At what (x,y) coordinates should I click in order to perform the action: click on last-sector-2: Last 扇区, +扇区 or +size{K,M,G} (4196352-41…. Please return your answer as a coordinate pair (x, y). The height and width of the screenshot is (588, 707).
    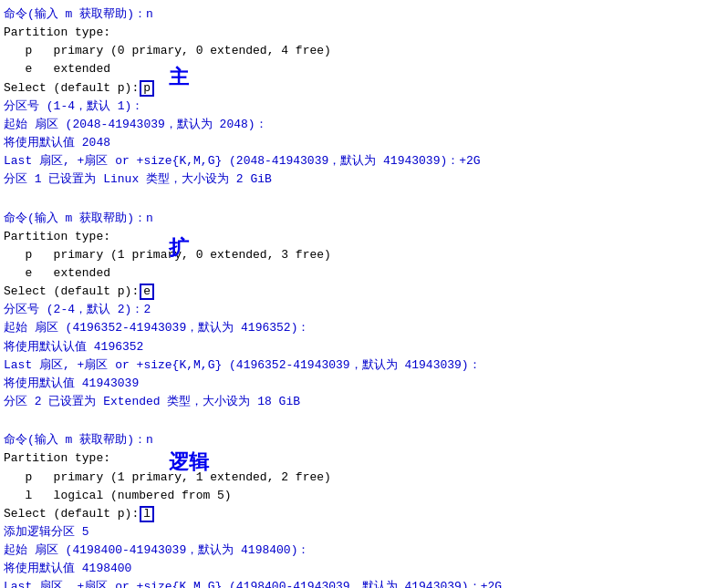
    Looking at the image, I should click on (354, 366).